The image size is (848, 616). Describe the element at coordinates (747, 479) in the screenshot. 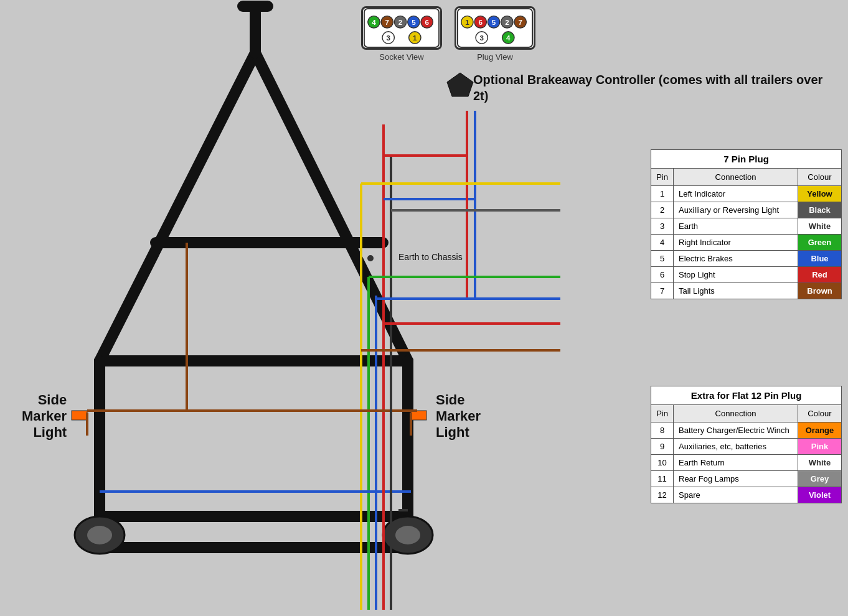

I see `table-row: 11 Rear Fog Lamps Grey` at that location.